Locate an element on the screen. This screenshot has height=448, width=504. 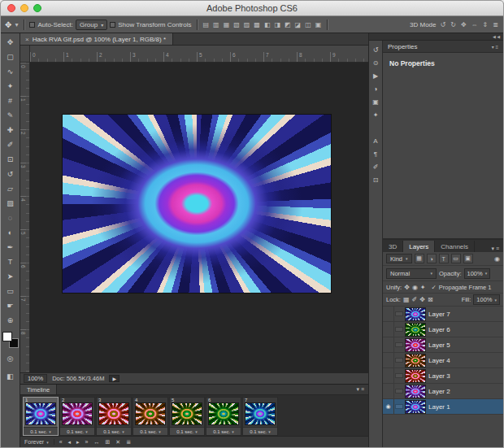
tool-preset-arrow-icon: ▾ is located at coordinates (16, 24).